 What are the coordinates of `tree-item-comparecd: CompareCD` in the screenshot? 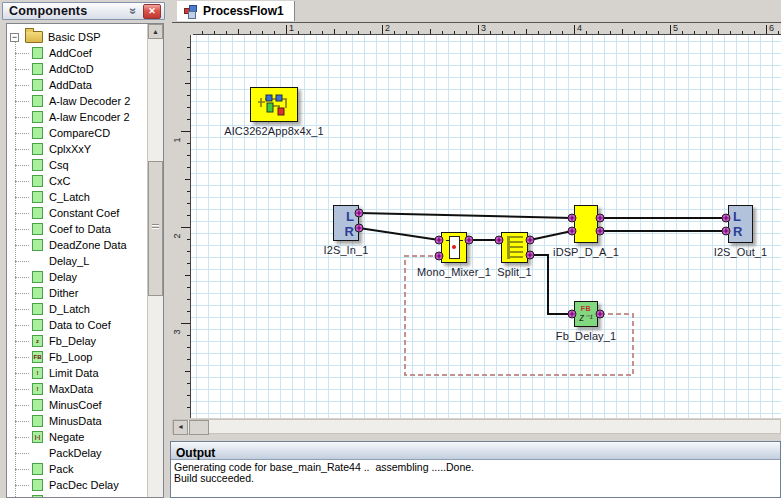 It's located at (78, 133).